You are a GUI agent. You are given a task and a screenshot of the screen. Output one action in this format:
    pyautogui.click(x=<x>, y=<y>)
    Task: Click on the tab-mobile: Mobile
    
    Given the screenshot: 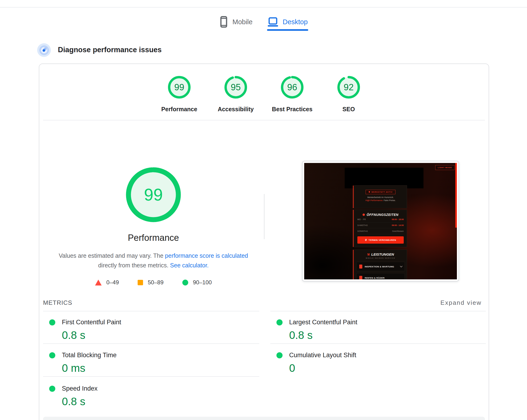 What is the action you would take?
    pyautogui.click(x=236, y=22)
    